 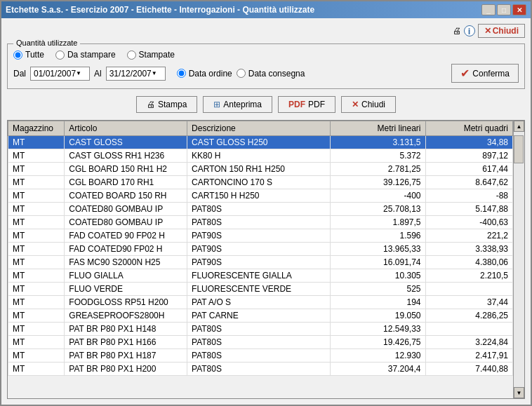 What do you see at coordinates (126, 250) in the screenshot?
I see `table-cell: FAD COATED90 FP02 H` at bounding box center [126, 250].